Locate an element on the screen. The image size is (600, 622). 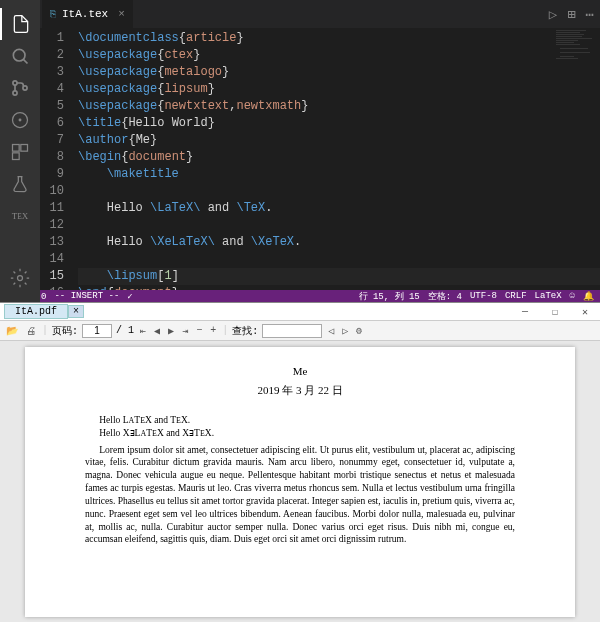
pdf-line-latex: Hello LATEX and TEX. is located at coordinates (300, 420).